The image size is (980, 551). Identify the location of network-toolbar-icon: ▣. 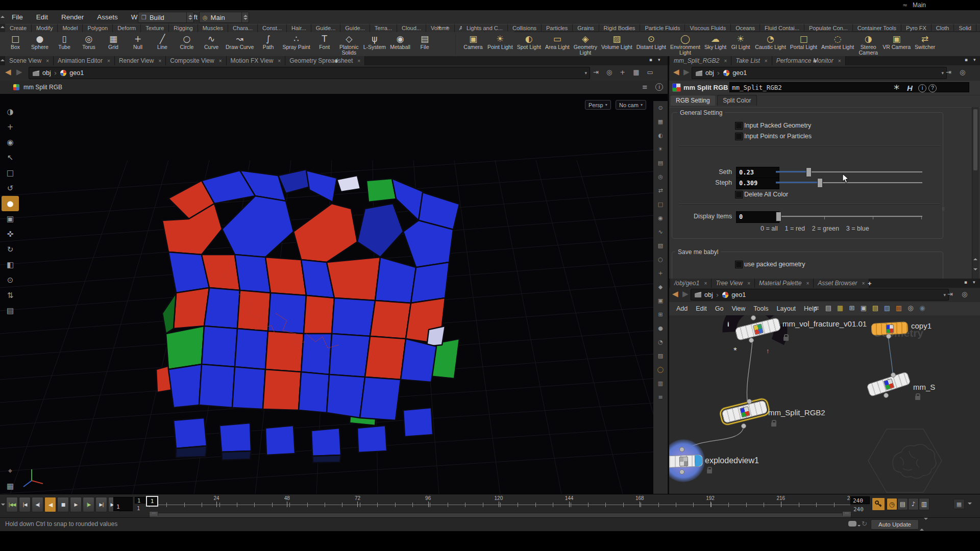
(864, 308).